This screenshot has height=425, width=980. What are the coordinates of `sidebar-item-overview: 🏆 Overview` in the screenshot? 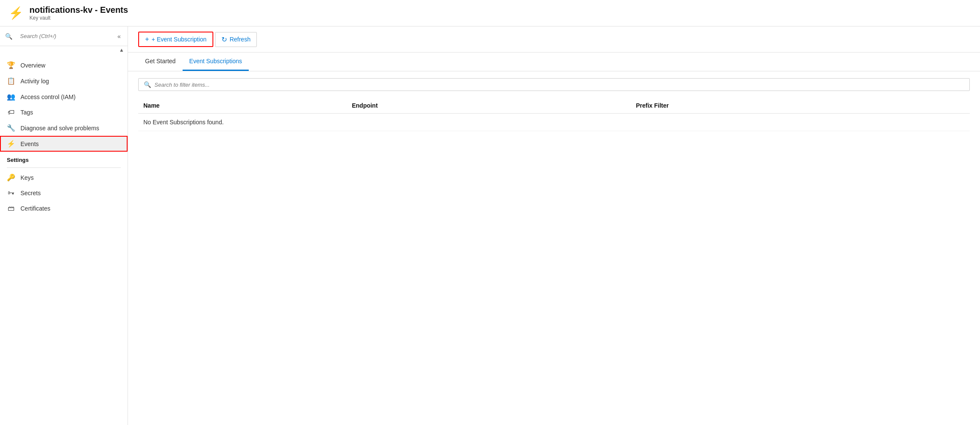 It's located at (64, 65).